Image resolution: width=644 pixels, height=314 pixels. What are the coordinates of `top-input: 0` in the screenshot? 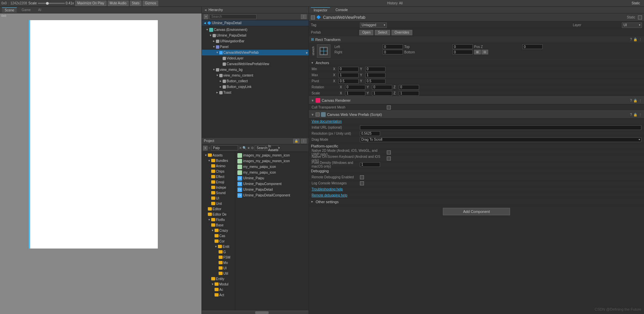 It's located at (463, 47).